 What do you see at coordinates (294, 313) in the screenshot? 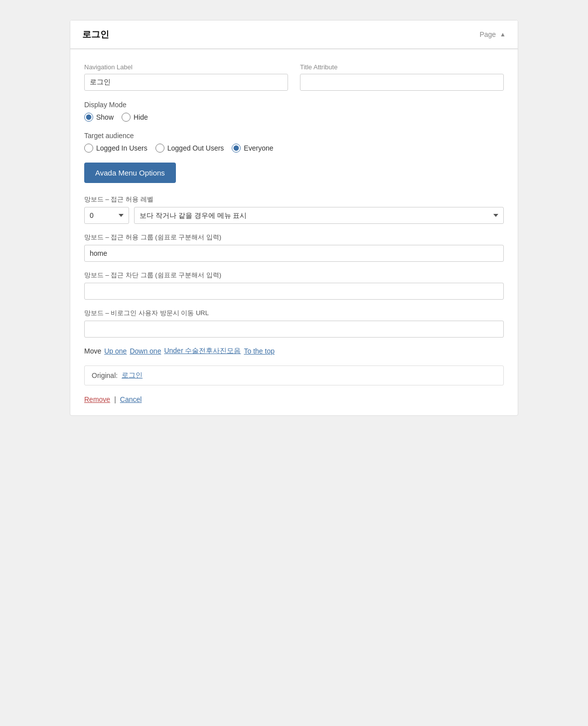
I see `redirect-url-label: 망보드 – 비로그인 사용자 방문시 이동 URL` at bounding box center [294, 313].